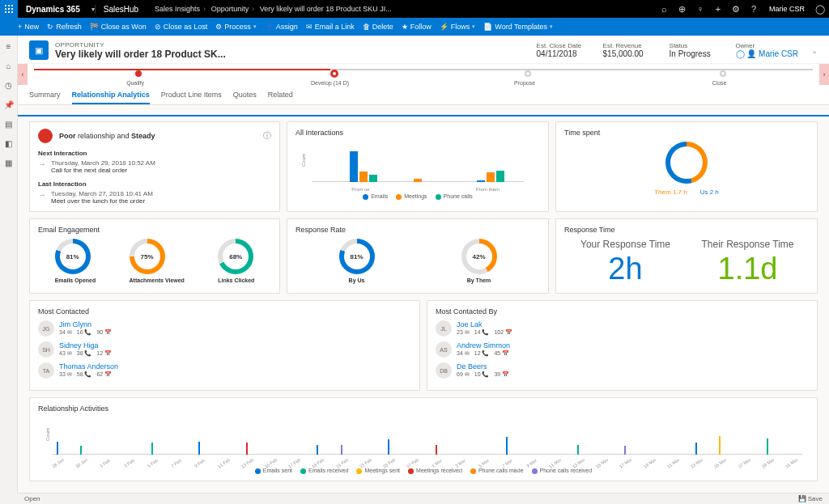 The width and height of the screenshot is (829, 504). What do you see at coordinates (76, 280) in the screenshot?
I see `donut-label: Emails Opened` at bounding box center [76, 280].